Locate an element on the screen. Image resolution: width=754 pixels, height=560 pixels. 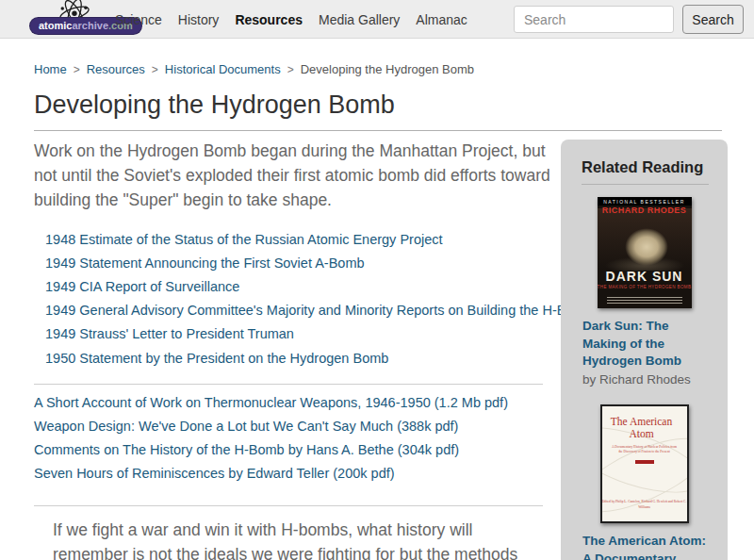
pdf-link-short-account: A Short Account of Work on Thermonuclear… is located at coordinates (271, 403).